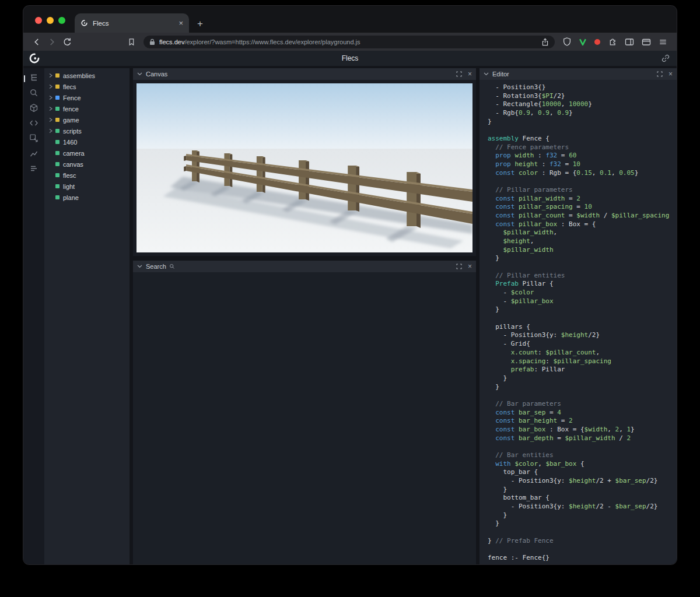 This screenshot has height=597, width=700. I want to click on code-line: $pillar_width,, so click(582, 233).